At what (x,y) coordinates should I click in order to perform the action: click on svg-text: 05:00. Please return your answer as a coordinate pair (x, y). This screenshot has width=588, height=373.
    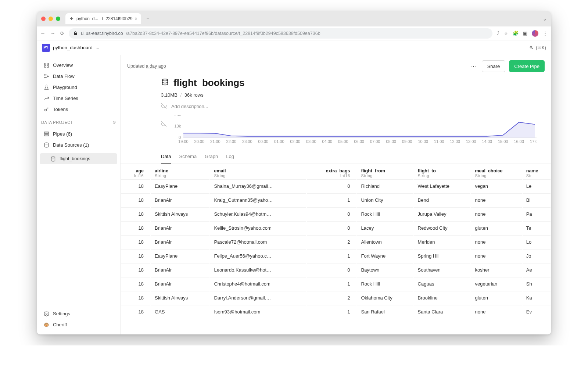
    Looking at the image, I should click on (343, 141).